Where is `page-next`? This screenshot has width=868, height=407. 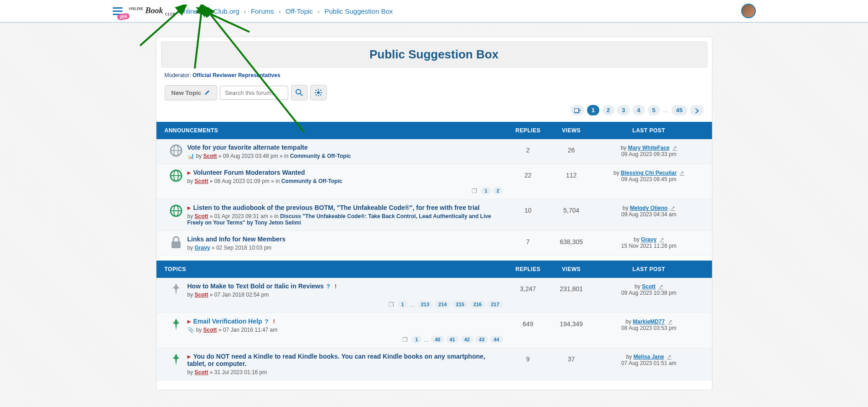
page-next is located at coordinates (697, 110).